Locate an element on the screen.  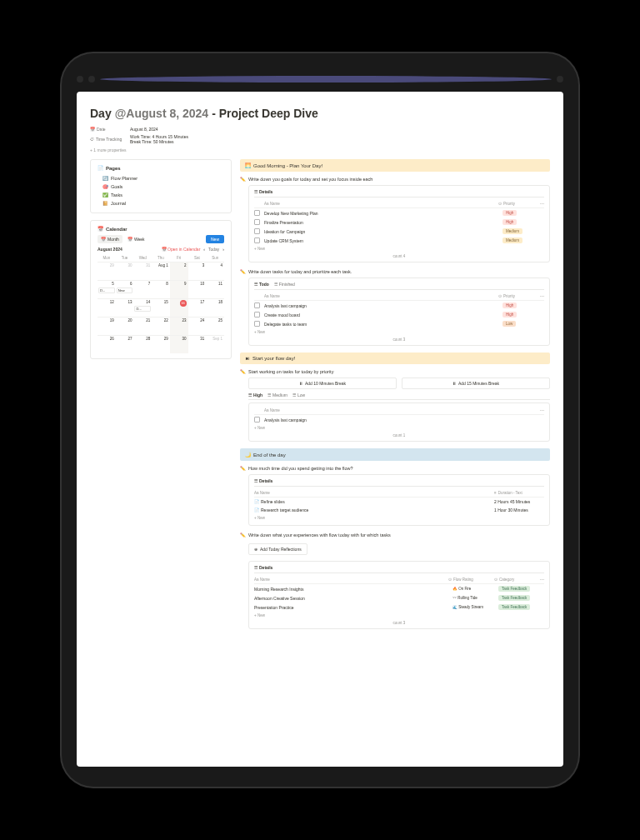
cal-day: 10 is located at coordinates (198, 289).